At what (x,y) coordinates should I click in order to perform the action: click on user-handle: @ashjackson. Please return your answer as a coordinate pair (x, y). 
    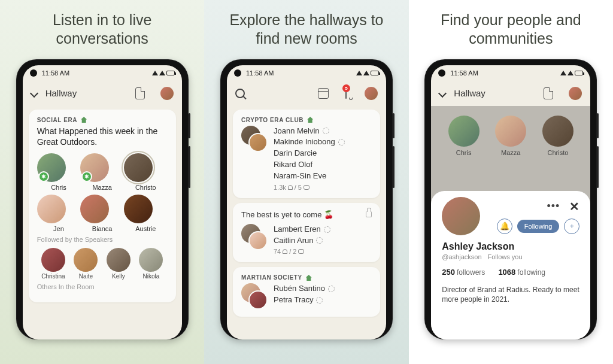
    Looking at the image, I should click on (462, 257).